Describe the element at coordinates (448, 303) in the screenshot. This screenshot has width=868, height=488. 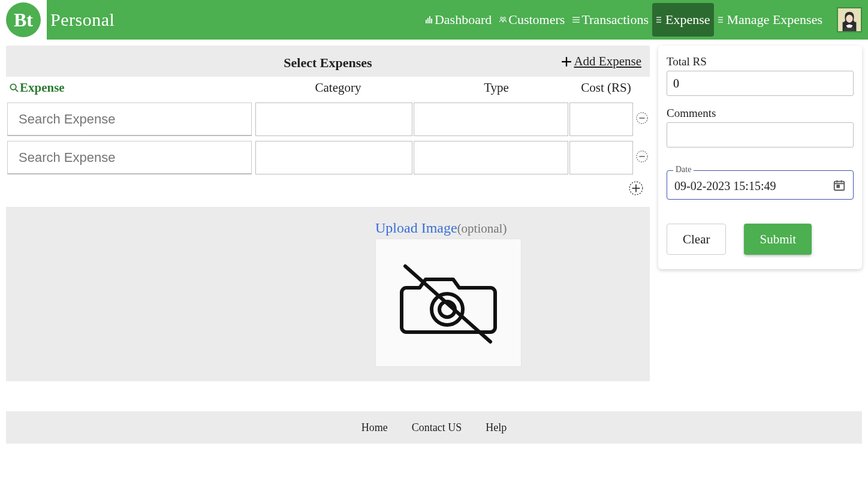
I see `upload-dropzone` at that location.